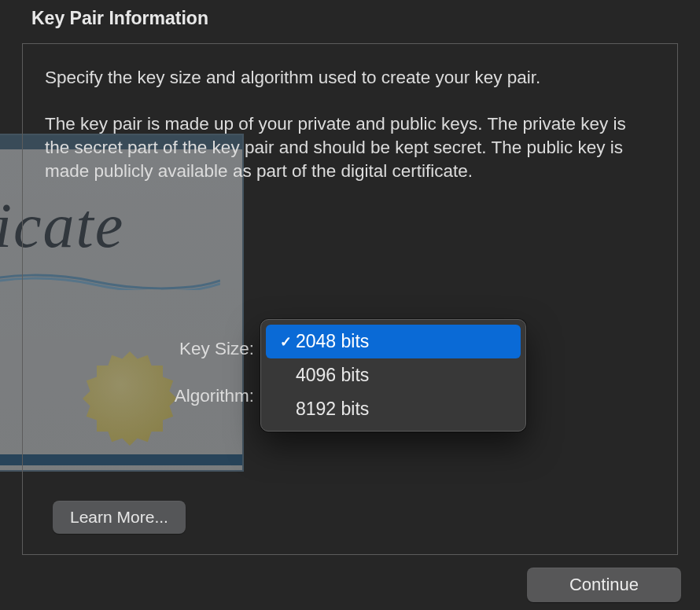 The width and height of the screenshot is (700, 610). Describe the element at coordinates (393, 376) in the screenshot. I see `key-size-option: ✓4096 bits` at that location.